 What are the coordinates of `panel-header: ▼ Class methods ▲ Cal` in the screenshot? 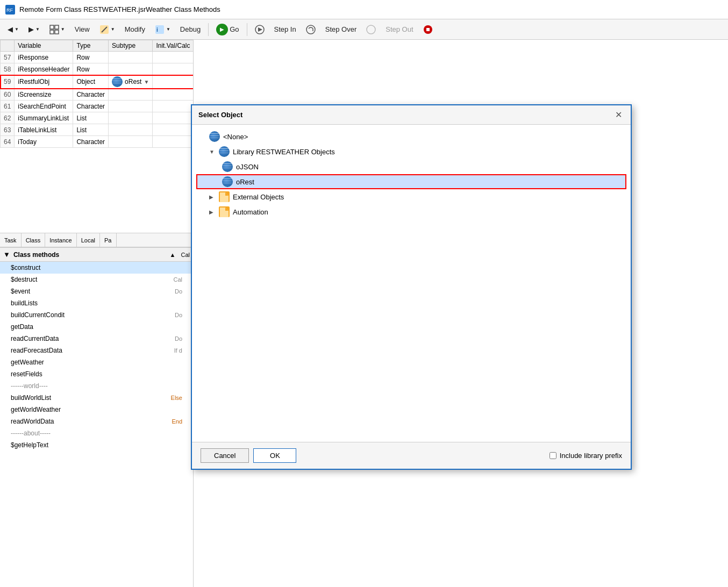 It's located at (97, 255).